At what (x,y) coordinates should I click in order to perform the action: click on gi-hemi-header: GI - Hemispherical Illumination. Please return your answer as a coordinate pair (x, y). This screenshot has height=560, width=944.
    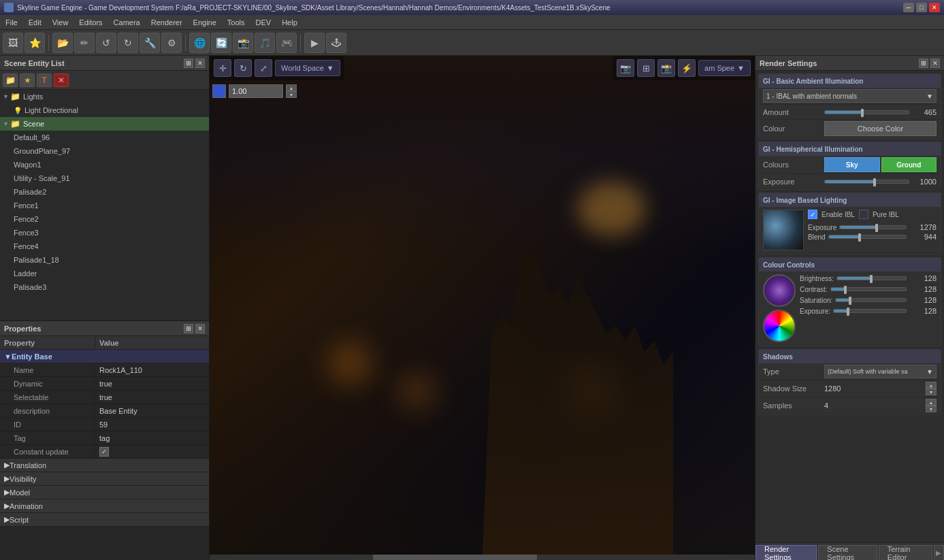
    Looking at the image, I should click on (849, 149).